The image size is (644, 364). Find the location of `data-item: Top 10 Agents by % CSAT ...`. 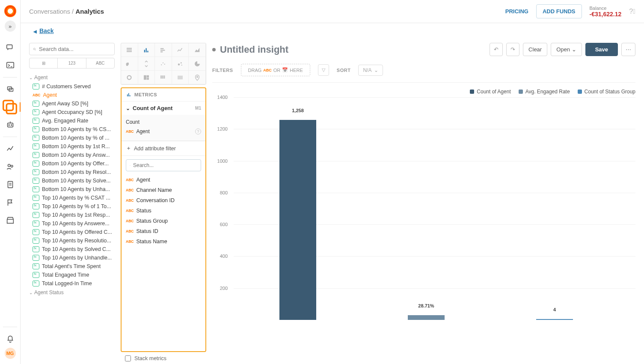

data-item: Top 10 Agents by % CSAT ... is located at coordinates (72, 198).